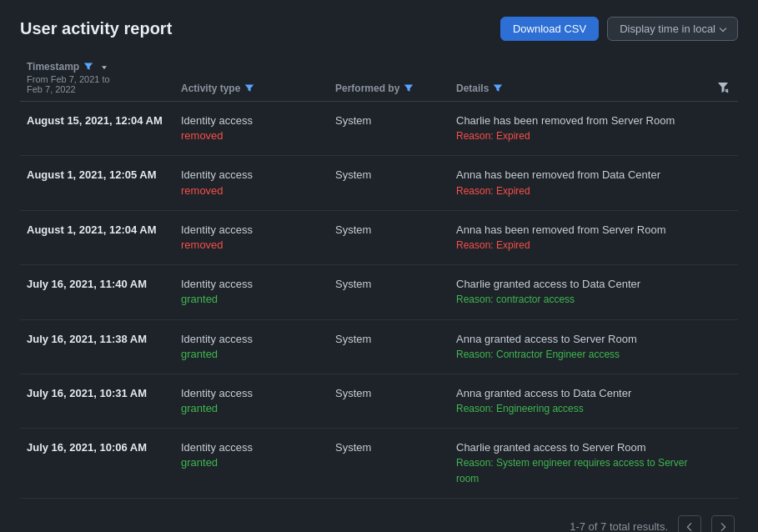 Image resolution: width=758 pixels, height=532 pixels. I want to click on details-line1: Charlie granted access to Data Center, so click(549, 284).